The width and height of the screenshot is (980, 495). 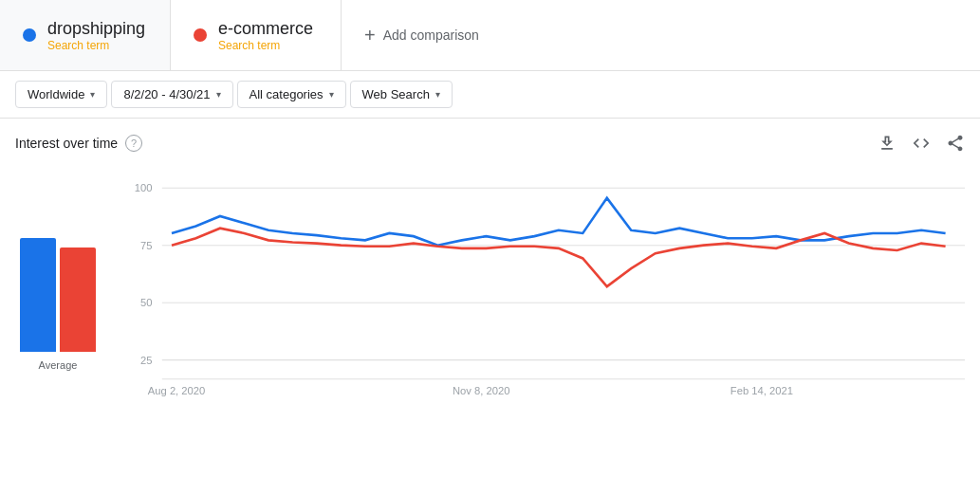 What do you see at coordinates (62, 284) in the screenshot?
I see `chart-legend: Average` at bounding box center [62, 284].